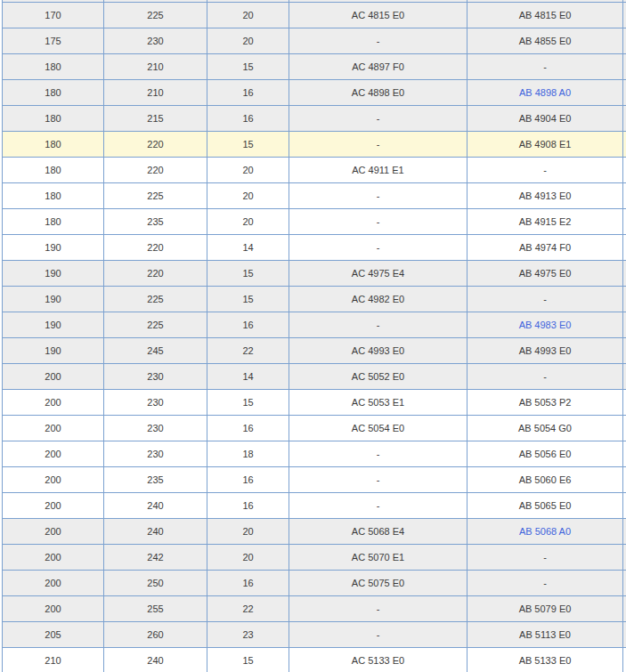 The width and height of the screenshot is (626, 672). What do you see at coordinates (248, 635) in the screenshot?
I see `table-cell: 23` at bounding box center [248, 635].